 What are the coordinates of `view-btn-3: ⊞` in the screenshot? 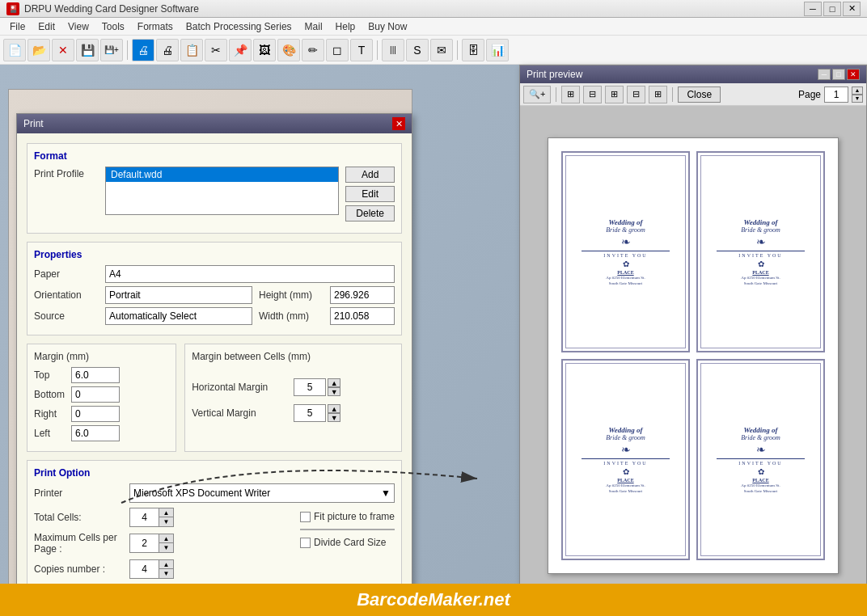 It's located at (615, 95).